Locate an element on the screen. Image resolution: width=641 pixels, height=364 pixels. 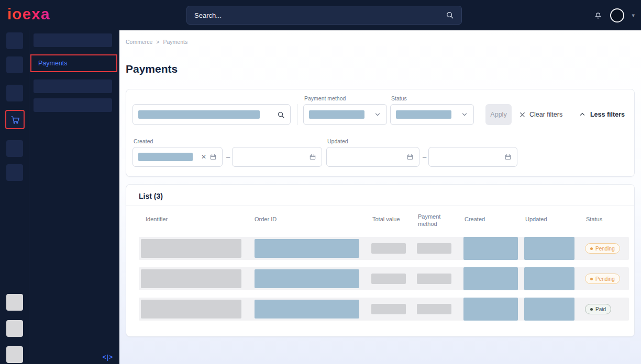
sidebar-item-label: Payments is located at coordinates (53, 63).